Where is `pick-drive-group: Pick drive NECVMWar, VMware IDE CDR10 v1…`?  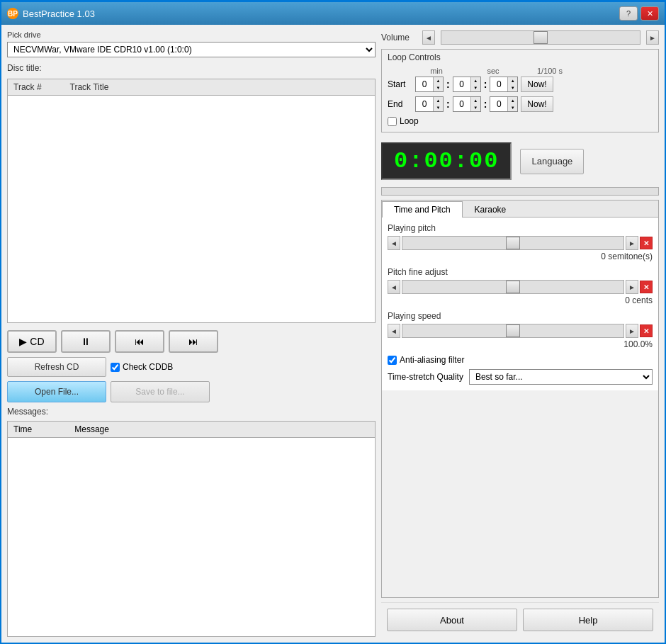
pick-drive-group: Pick drive NECVMWar, VMware IDE CDR10 v1… is located at coordinates (191, 44).